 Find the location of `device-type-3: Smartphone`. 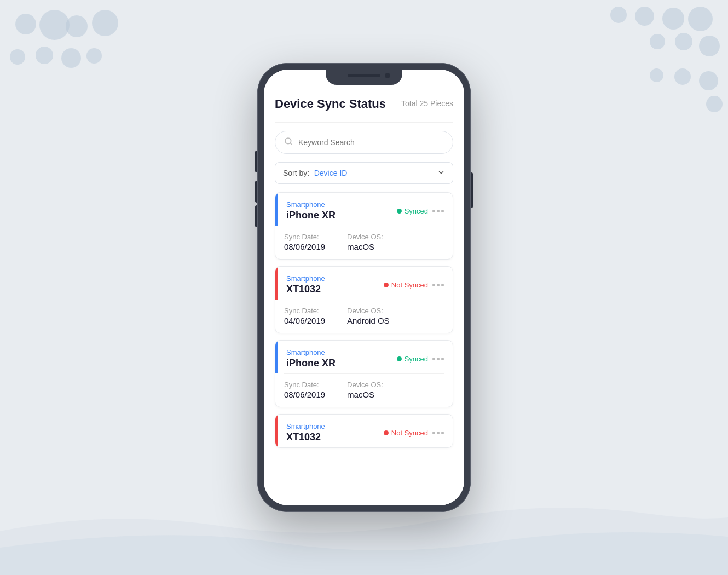

device-type-3: Smartphone is located at coordinates (311, 353).